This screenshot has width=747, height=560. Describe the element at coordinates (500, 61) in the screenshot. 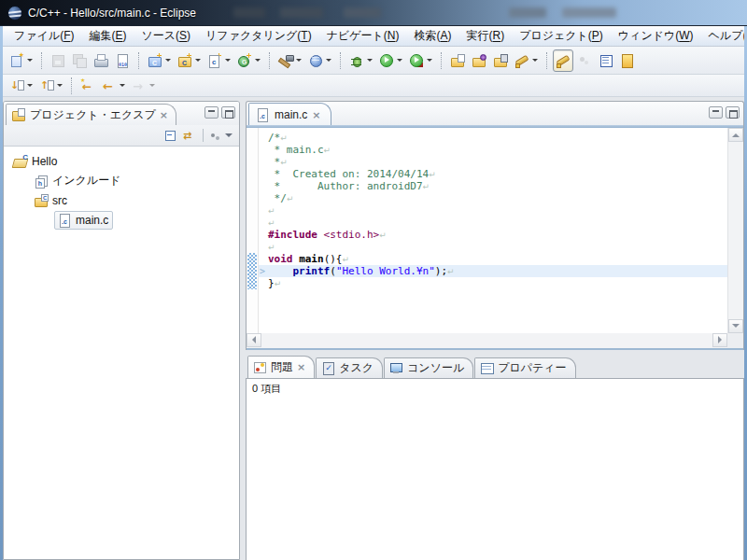

I see `open-resource-button` at that location.